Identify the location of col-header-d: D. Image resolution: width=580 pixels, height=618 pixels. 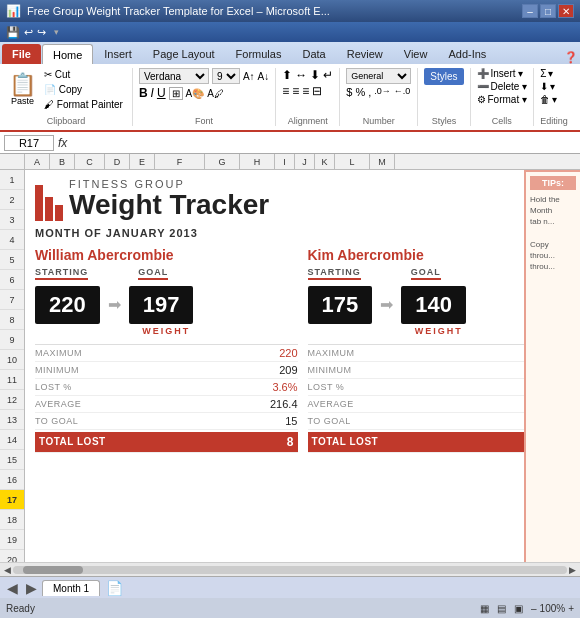
(118, 162).